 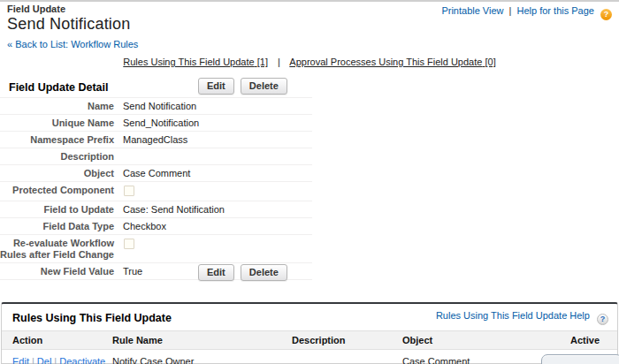 What do you see at coordinates (310, 1) in the screenshot?
I see `page-top-divider` at bounding box center [310, 1].